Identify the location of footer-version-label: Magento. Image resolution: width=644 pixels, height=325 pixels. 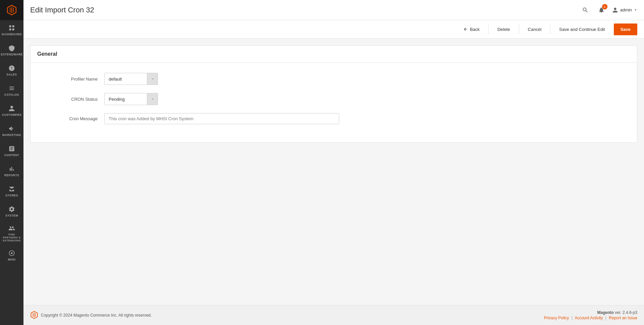
(606, 313).